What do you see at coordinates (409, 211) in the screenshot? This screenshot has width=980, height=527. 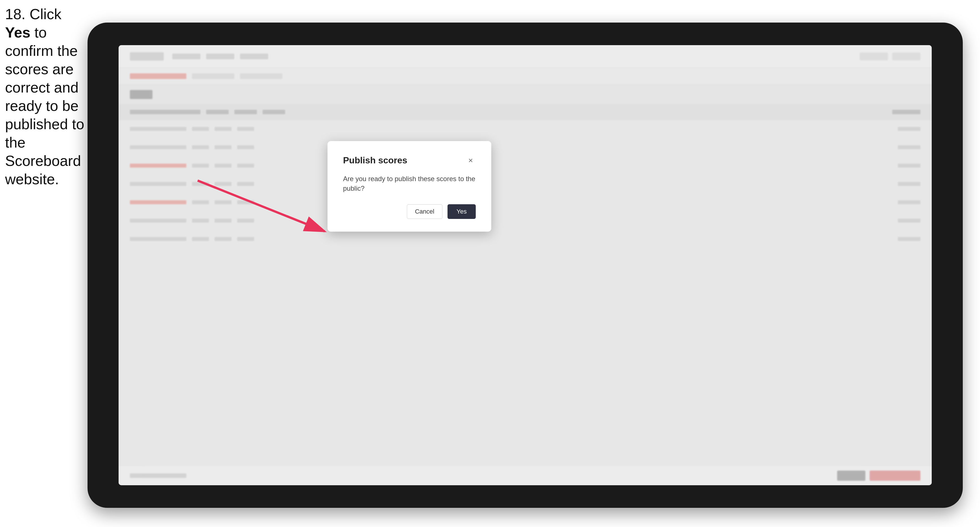 I see `modal-footer: Cancel Yes` at bounding box center [409, 211].